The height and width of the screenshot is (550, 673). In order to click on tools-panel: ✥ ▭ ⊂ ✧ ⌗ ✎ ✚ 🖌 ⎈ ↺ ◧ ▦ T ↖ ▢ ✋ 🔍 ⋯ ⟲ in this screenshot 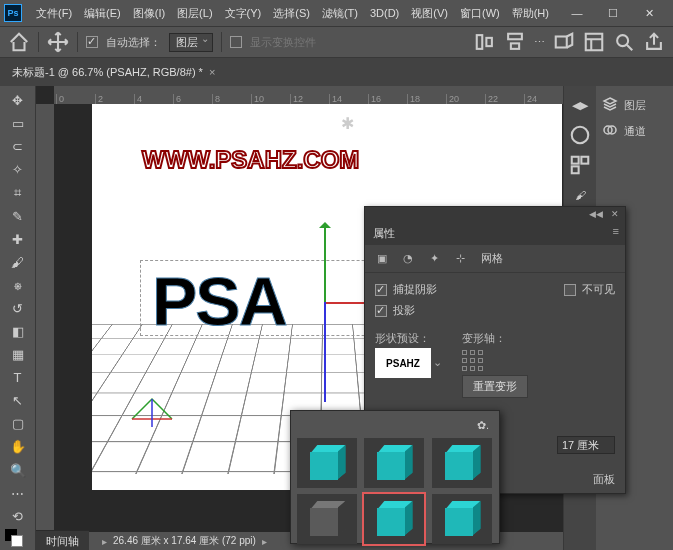, I will do `click(18, 318)`.